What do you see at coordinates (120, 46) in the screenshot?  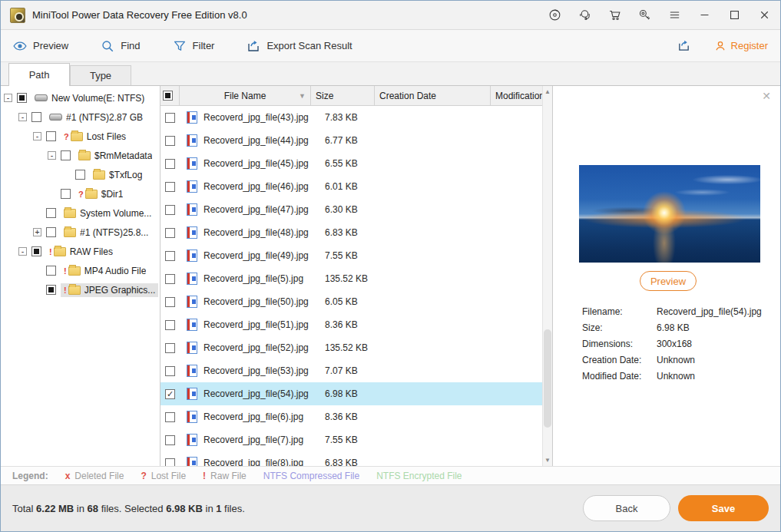 I see `find-button: Find` at bounding box center [120, 46].